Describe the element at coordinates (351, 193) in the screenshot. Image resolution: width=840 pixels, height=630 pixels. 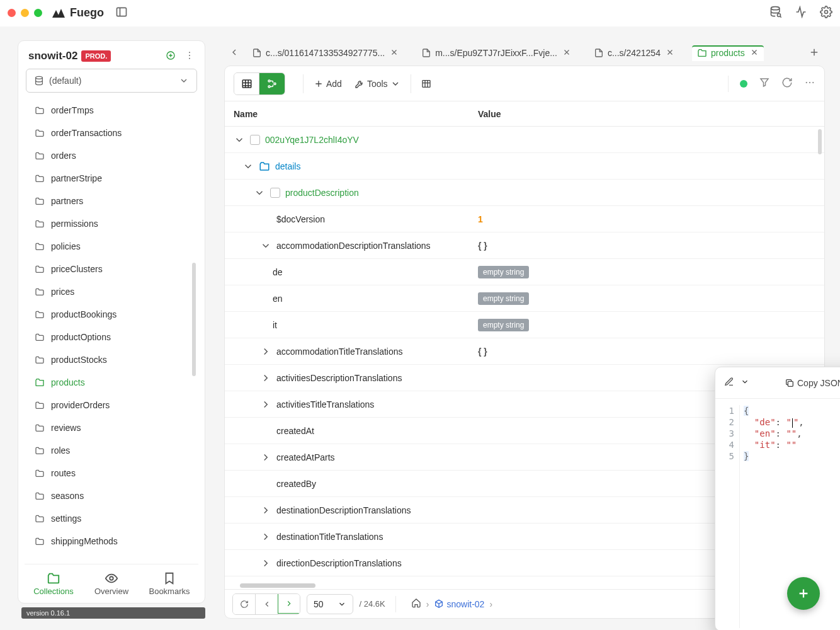
I see `product-desc-row: productDescription` at that location.